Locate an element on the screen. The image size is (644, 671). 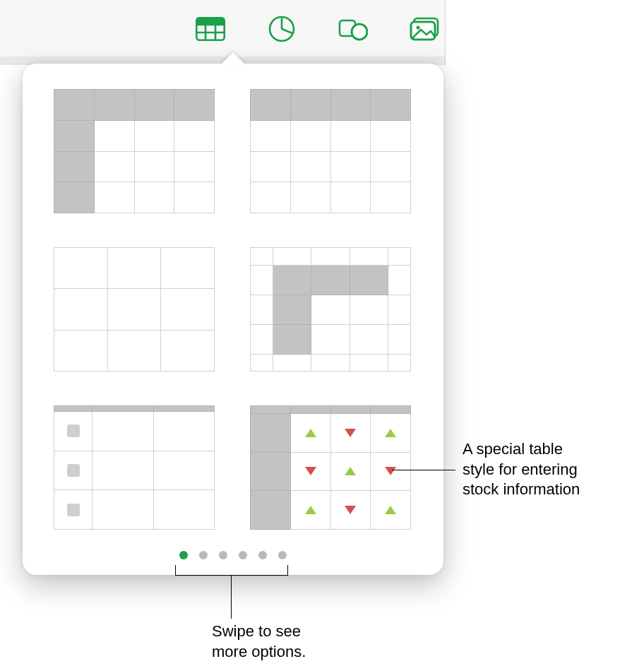
table-style-plain is located at coordinates (134, 309).